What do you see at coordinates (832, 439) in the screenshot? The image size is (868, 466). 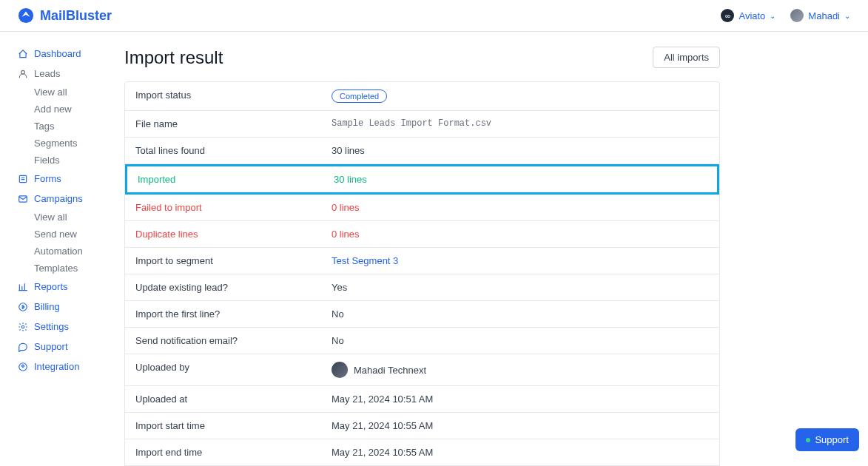 I see `support-label: Support` at bounding box center [832, 439].